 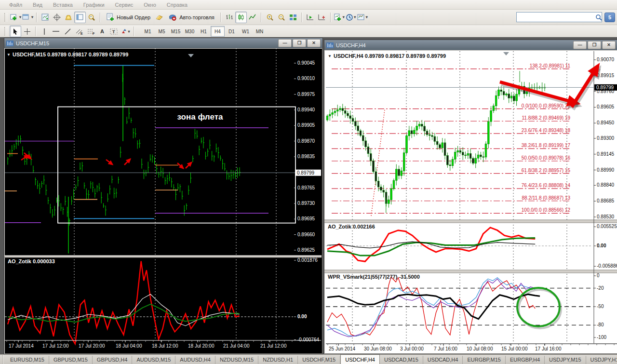 I want to click on chart-tab-USDCAD,M15: USDCAD,M15, so click(x=402, y=360).